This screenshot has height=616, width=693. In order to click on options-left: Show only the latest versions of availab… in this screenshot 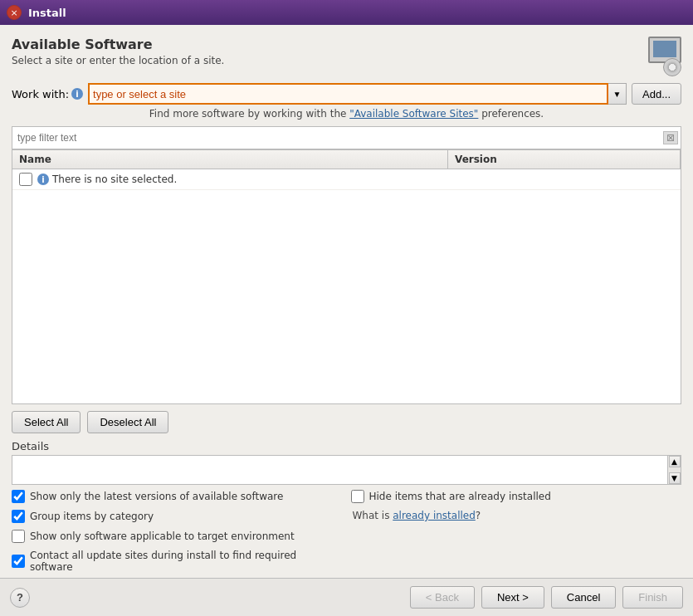, I will do `click(178, 531)`.